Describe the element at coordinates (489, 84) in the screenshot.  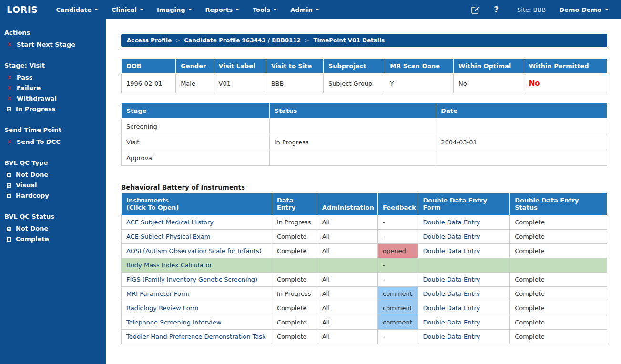
I see `cell-within-optimal: No` at that location.